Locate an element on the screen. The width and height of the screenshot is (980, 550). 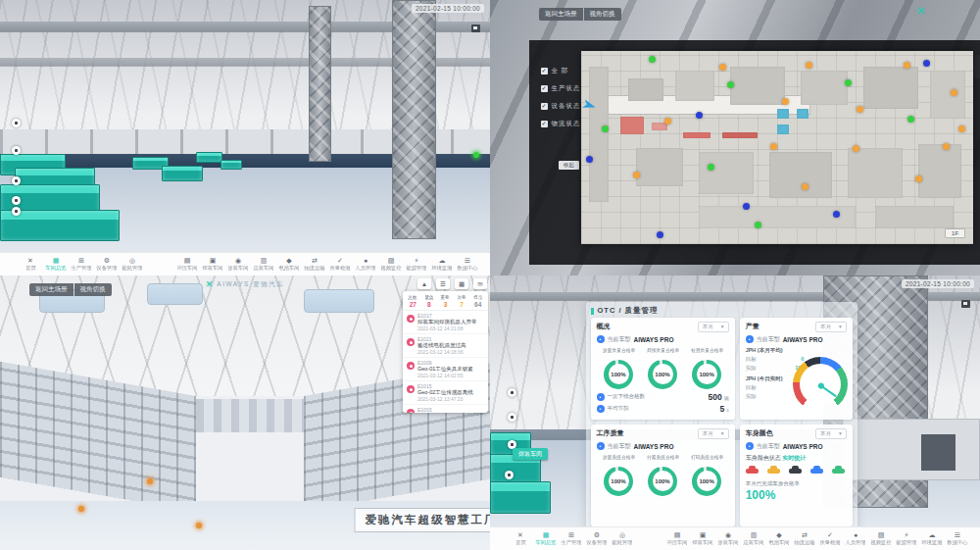
alarm-item: E1009 Geo-01工位夹具未锁紧 2021-03-12 14:02:55 is located at coordinates (445, 370).